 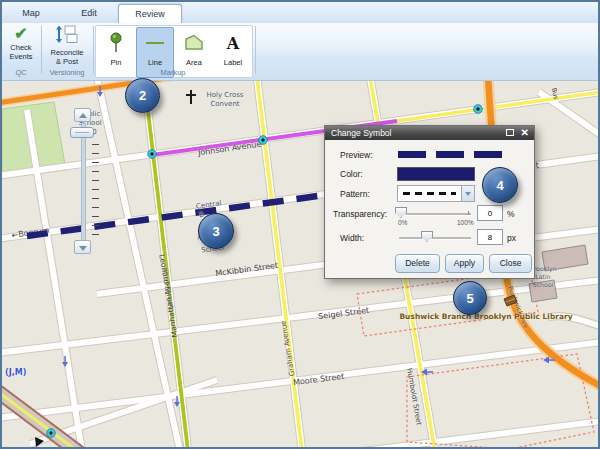 I want to click on group-label-qc: QC, so click(x=21, y=73).